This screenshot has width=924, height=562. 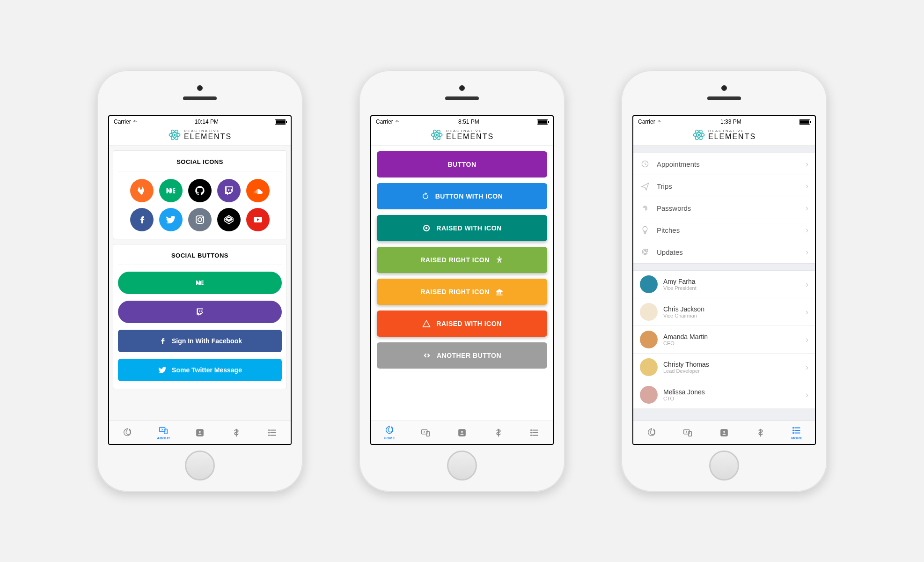 I want to click on tab-label: HOME, so click(x=389, y=438).